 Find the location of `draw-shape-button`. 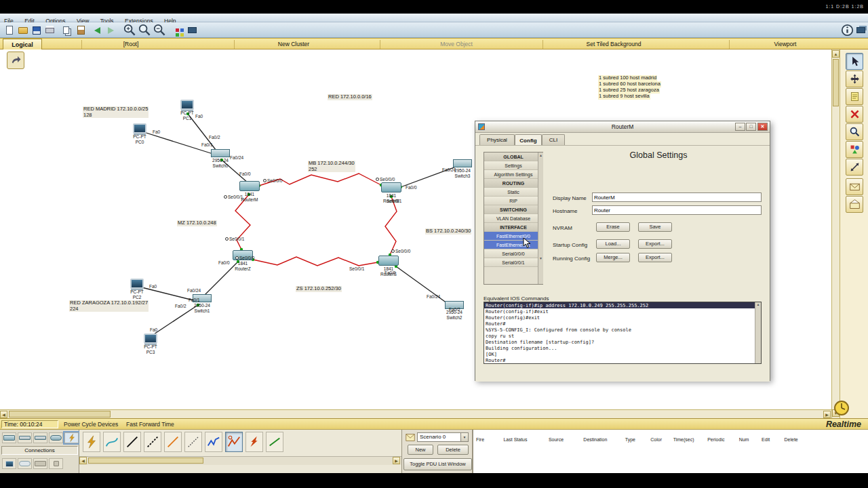

draw-shape-button is located at coordinates (854, 149).